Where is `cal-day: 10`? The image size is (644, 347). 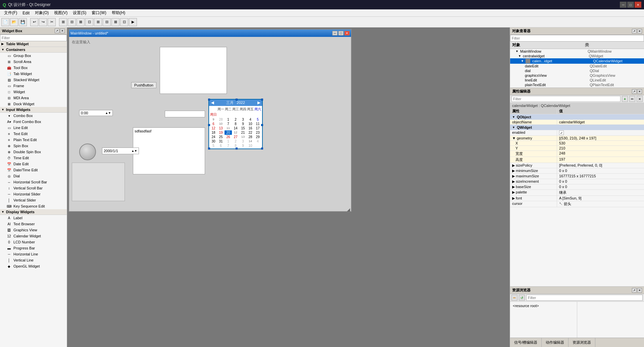
cal-day: 10 is located at coordinates (250, 124).